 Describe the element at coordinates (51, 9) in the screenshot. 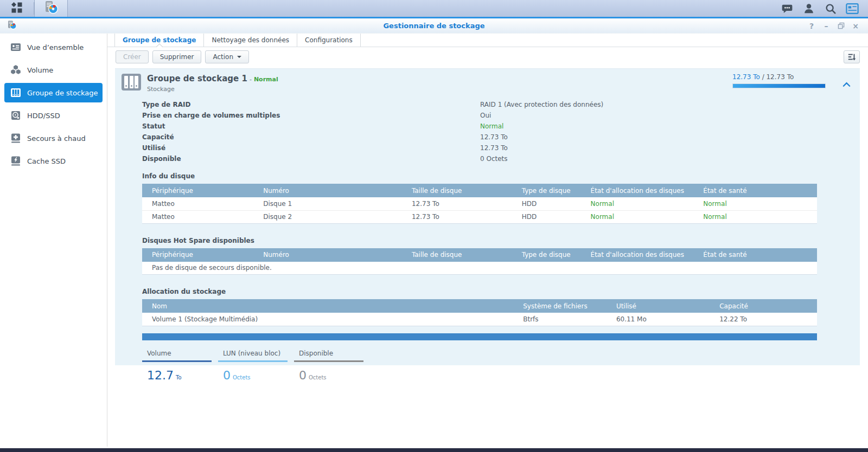

I see `storage-manager-task-button` at that location.